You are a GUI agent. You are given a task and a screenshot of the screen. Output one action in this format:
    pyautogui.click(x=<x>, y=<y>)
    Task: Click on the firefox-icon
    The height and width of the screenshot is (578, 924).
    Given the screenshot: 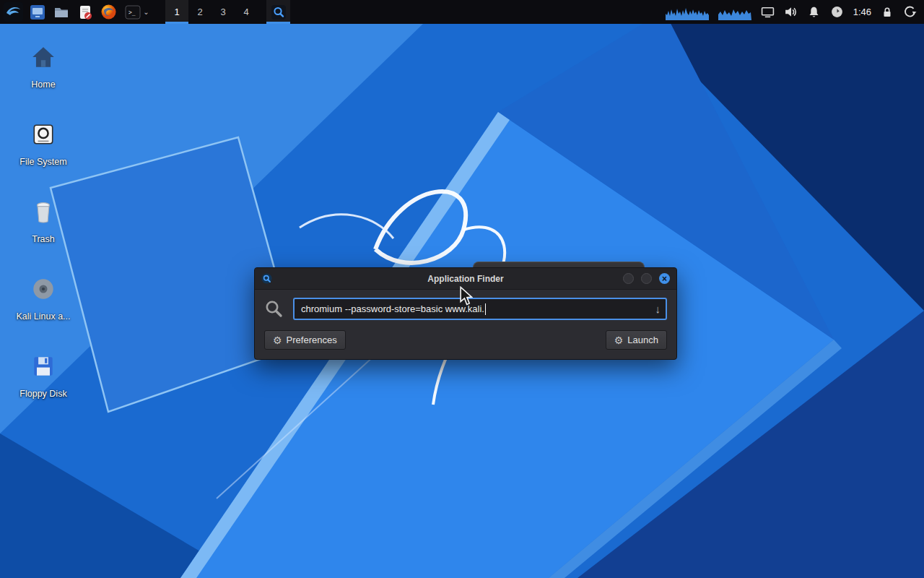 What is the action you would take?
    pyautogui.click(x=108, y=12)
    